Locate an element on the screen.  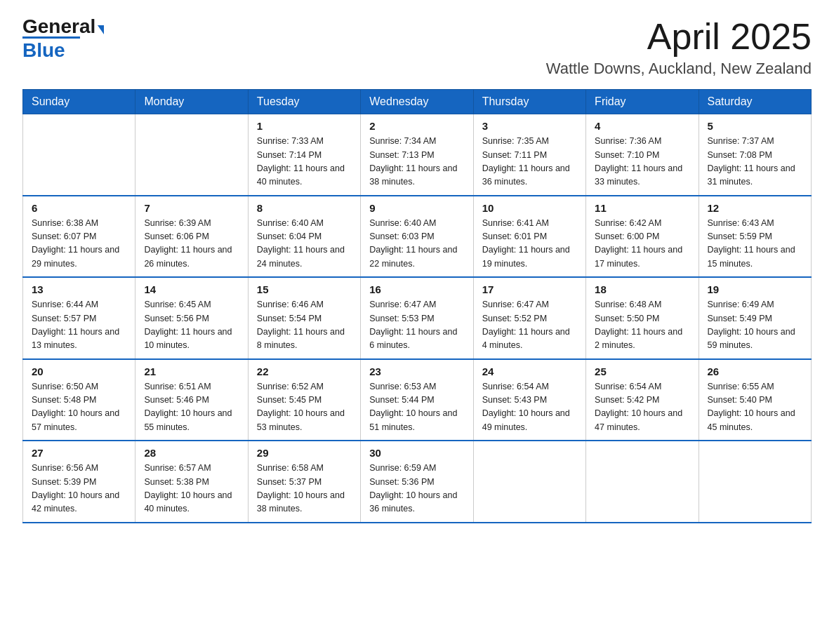
calendar-cell: 30Sunrise: 6:59 AM Sunset: 5:36 PM Dayli… is located at coordinates (417, 481).